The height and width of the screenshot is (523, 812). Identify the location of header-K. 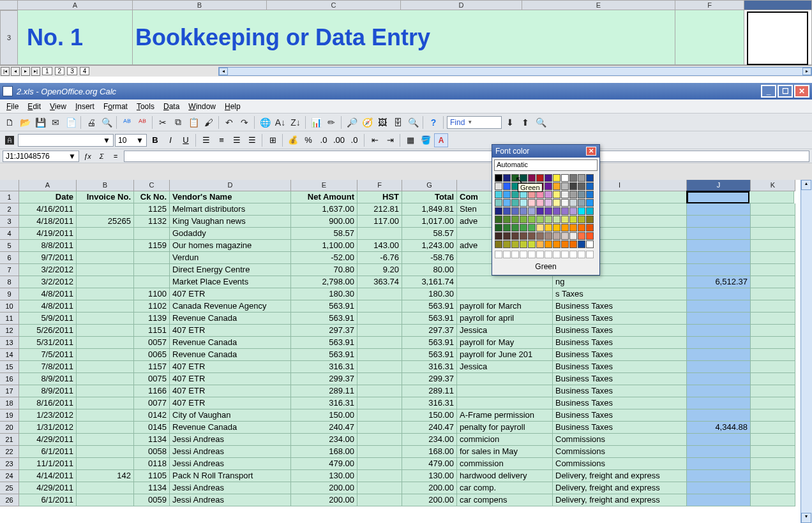
(772, 198).